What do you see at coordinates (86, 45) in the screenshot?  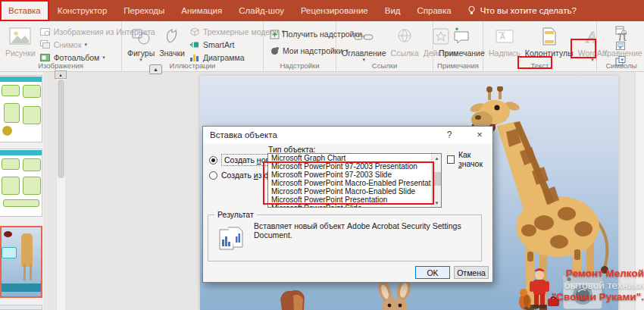 I see `screenshot-dropdown-icon: ▾` at bounding box center [86, 45].